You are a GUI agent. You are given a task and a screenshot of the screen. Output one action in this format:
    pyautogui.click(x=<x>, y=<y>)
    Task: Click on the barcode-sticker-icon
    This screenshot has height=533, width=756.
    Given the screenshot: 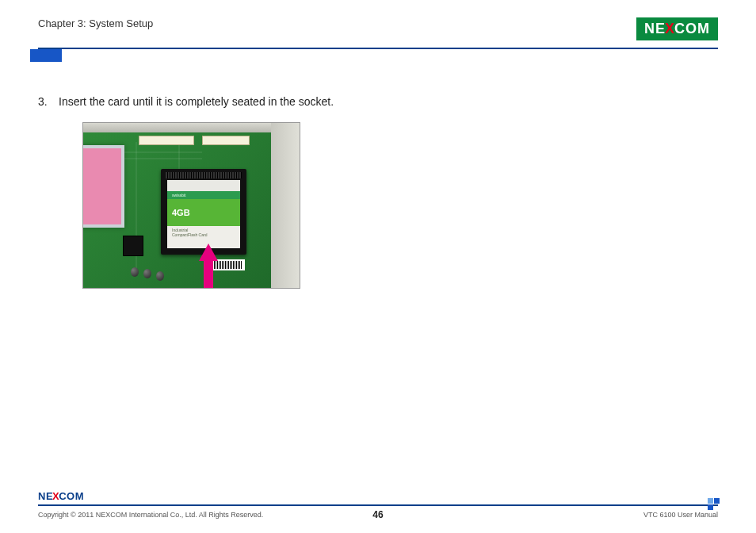 What is the action you would take?
    pyautogui.click(x=227, y=265)
    